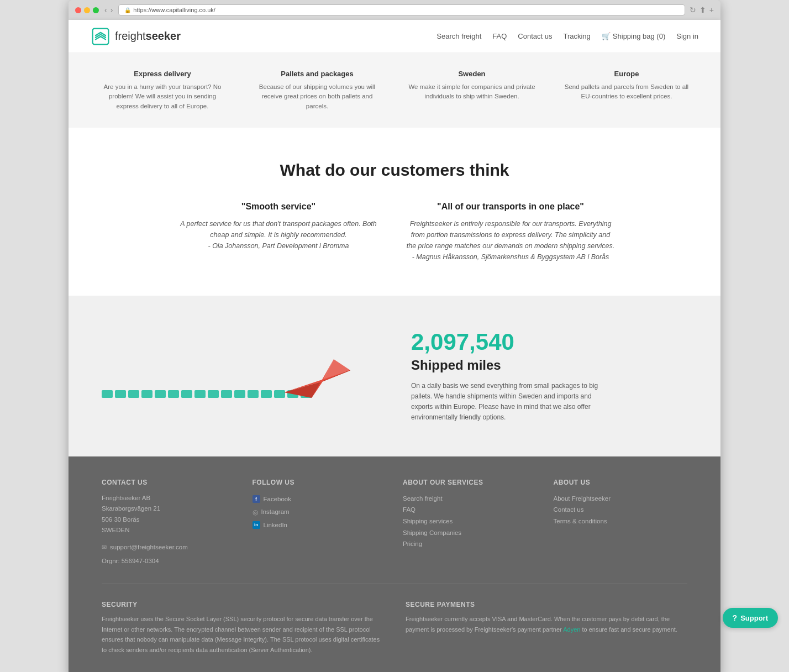 The image size is (789, 672). I want to click on stats-number: 2,097,540, so click(549, 342).